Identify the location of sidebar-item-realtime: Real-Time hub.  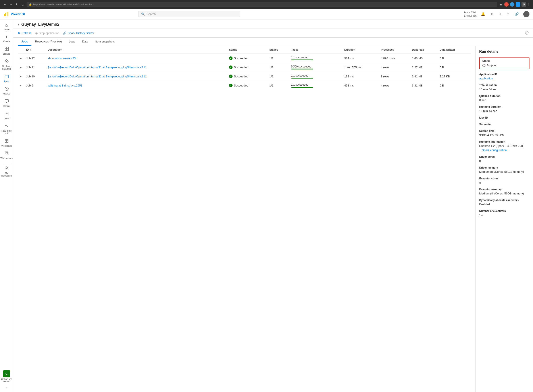
(7, 130).